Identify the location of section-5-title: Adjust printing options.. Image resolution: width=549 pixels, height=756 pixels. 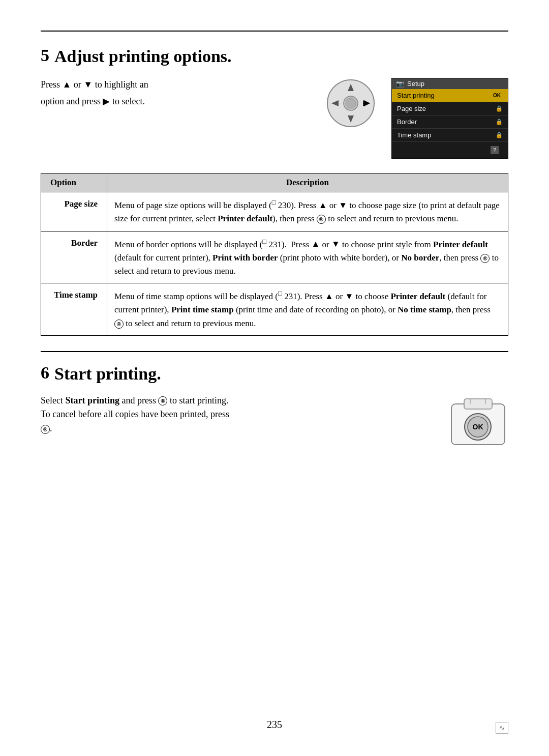
(143, 56).